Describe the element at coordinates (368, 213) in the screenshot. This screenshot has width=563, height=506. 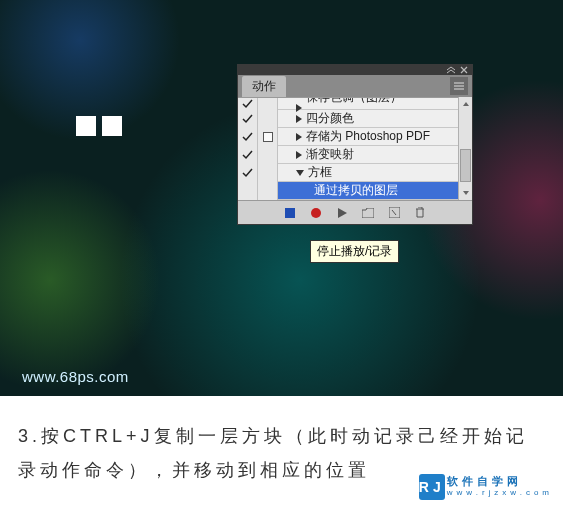
I see `folder-icon` at that location.